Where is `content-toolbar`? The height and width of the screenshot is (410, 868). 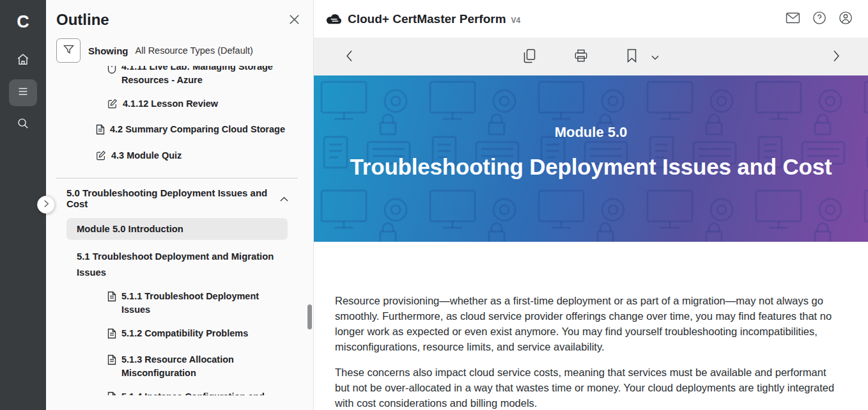
content-toolbar is located at coordinates (591, 57).